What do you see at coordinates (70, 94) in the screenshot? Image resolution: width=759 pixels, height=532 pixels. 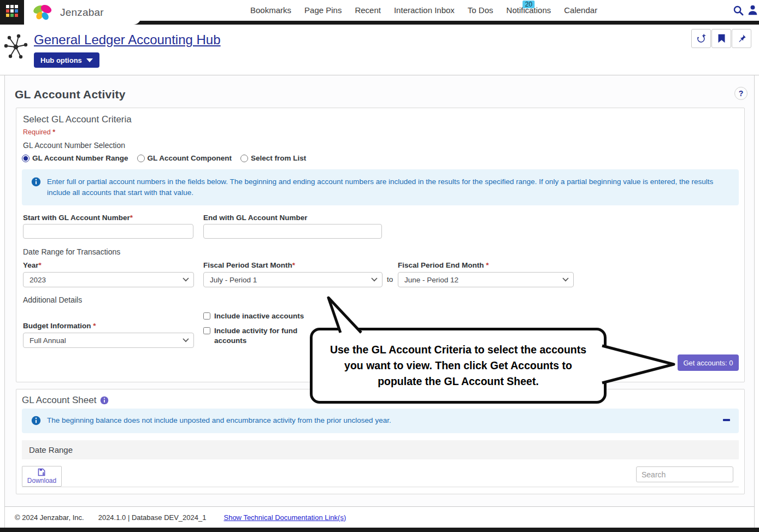 I see `page-title: GL Account Activity` at bounding box center [70, 94].